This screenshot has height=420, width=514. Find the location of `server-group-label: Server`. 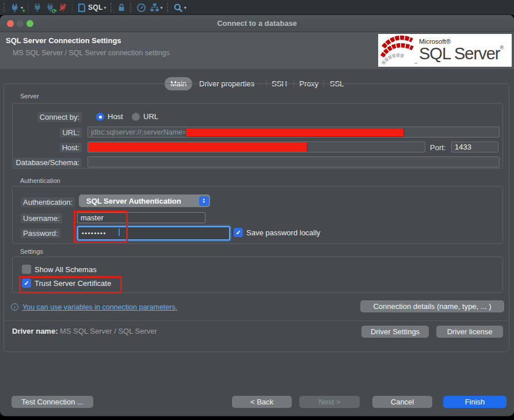

server-group-label: Server is located at coordinates (29, 96).